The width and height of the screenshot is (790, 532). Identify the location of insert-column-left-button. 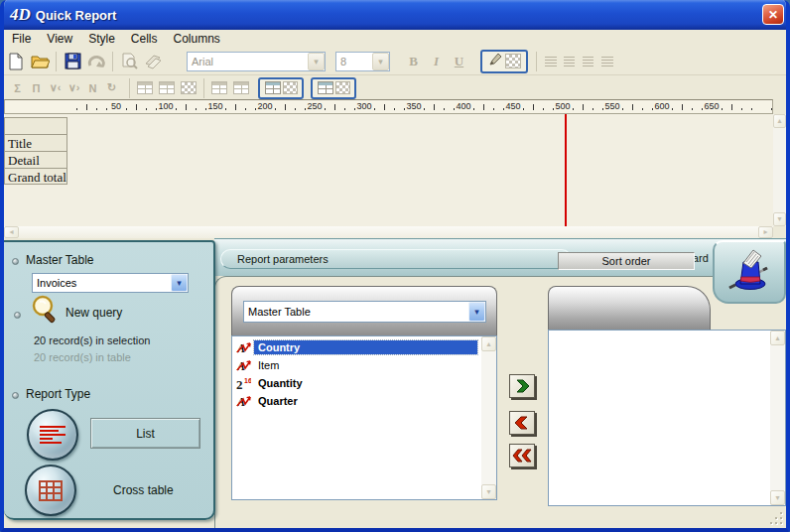
(219, 88).